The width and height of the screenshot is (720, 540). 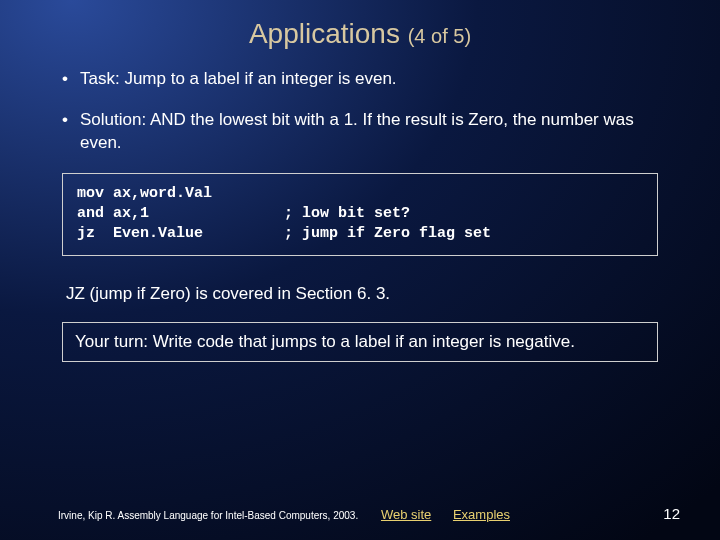 I want to click on title-sub: (4 of 5), so click(x=440, y=36).